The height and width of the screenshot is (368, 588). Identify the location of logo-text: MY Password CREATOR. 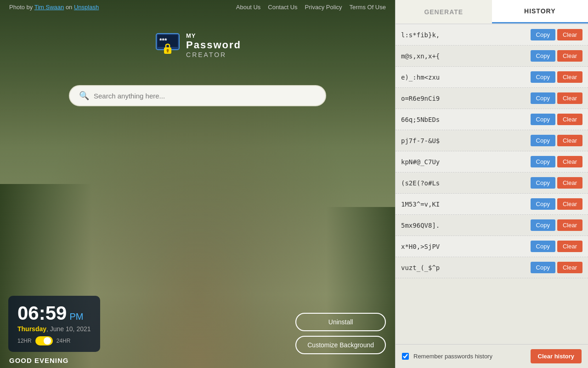
(214, 45).